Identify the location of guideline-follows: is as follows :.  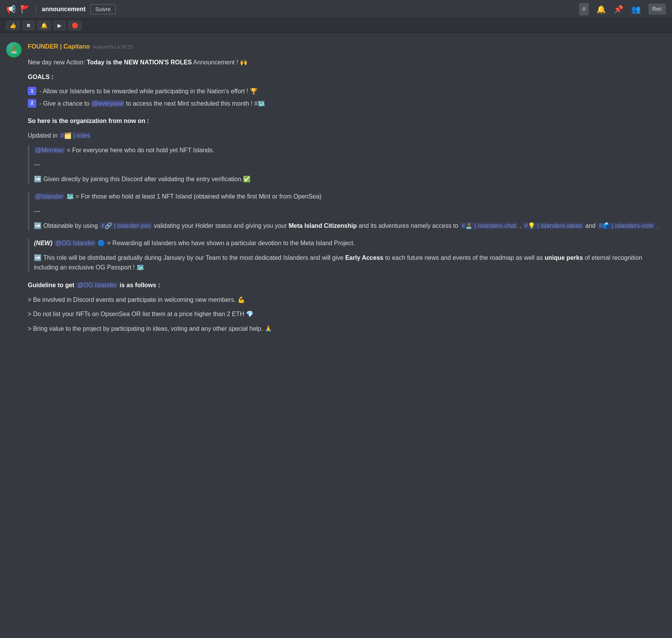
(140, 285).